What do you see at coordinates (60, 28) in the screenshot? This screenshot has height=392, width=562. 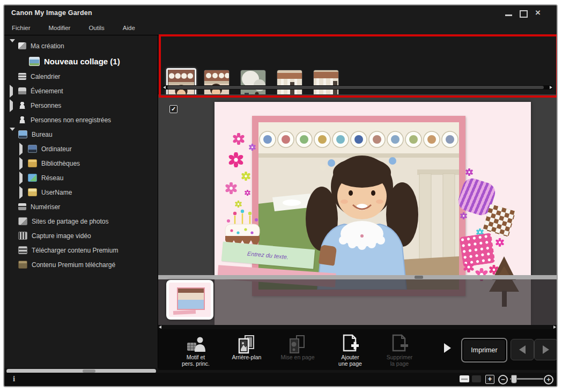 I see `menu-modifier: Modifier` at bounding box center [60, 28].